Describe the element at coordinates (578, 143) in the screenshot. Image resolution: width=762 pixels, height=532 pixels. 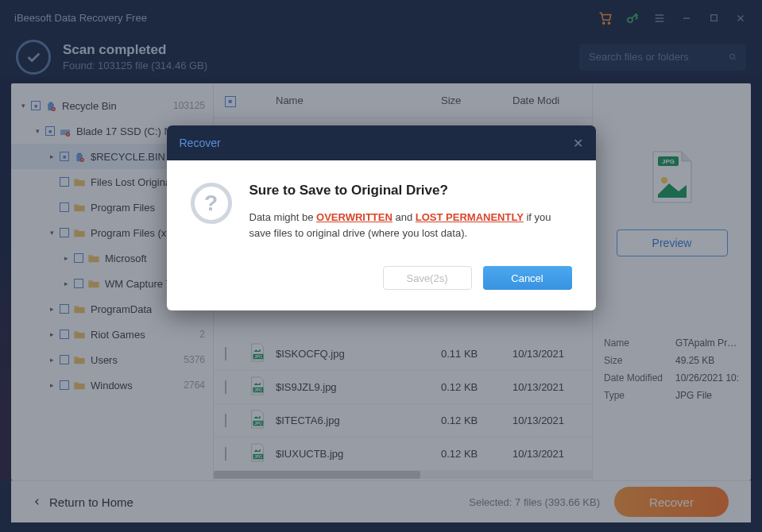
I see `modal-close-icon: ✕` at that location.